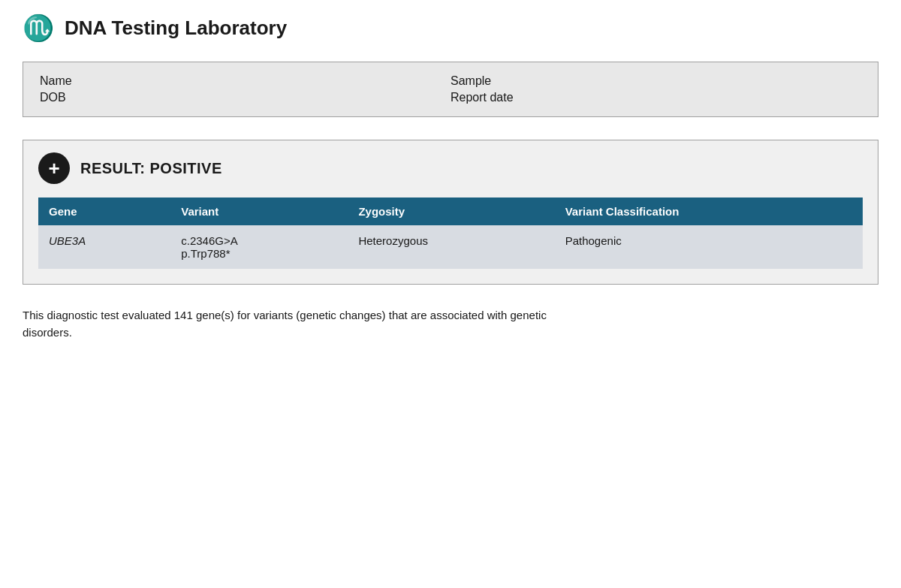 This screenshot has height=588, width=901. I want to click on col-zygosity: Zygosity, so click(450, 212).